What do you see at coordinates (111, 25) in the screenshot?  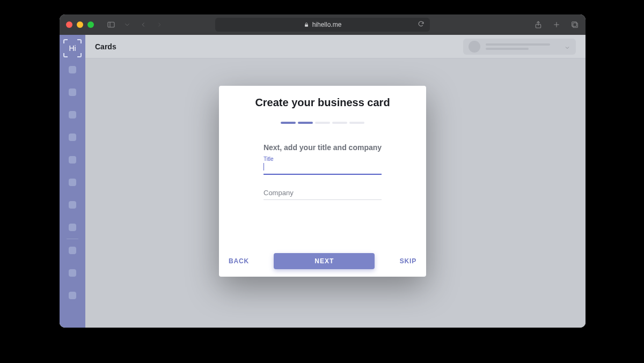 I see `sidebar-toggle-icon` at bounding box center [111, 25].